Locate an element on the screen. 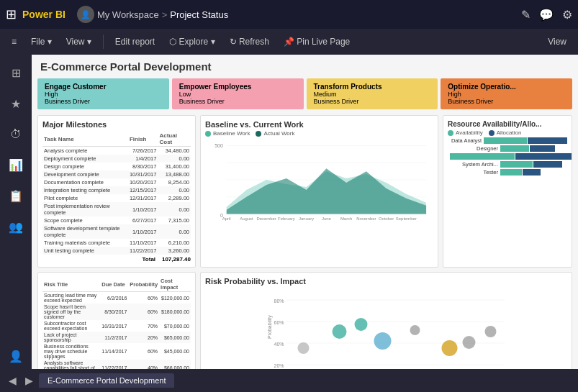 The height and width of the screenshot is (392, 578). svg-text: March is located at coordinates (347, 219).